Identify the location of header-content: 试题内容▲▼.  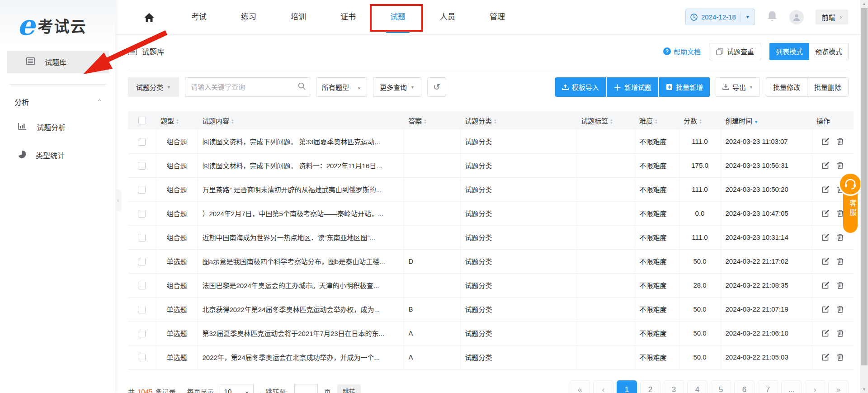
(301, 120).